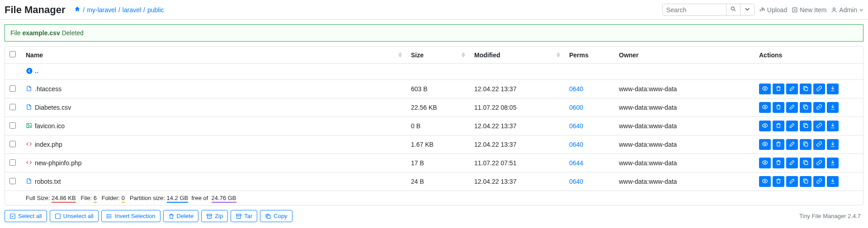 The width and height of the screenshot is (868, 228). What do you see at coordinates (224, 199) in the screenshot?
I see `summary-partition-total: 24.76 GB` at bounding box center [224, 199].